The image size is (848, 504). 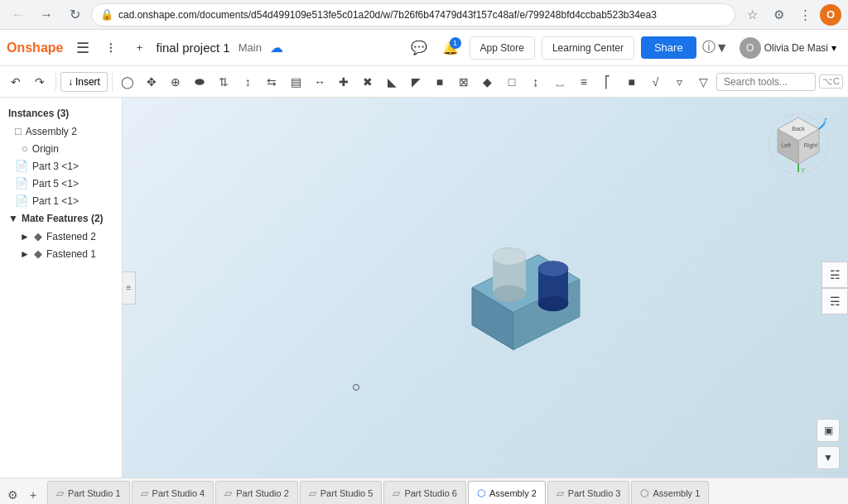 What do you see at coordinates (129, 288) in the screenshot?
I see `sidebar-collapse-button: ≡` at bounding box center [129, 288].